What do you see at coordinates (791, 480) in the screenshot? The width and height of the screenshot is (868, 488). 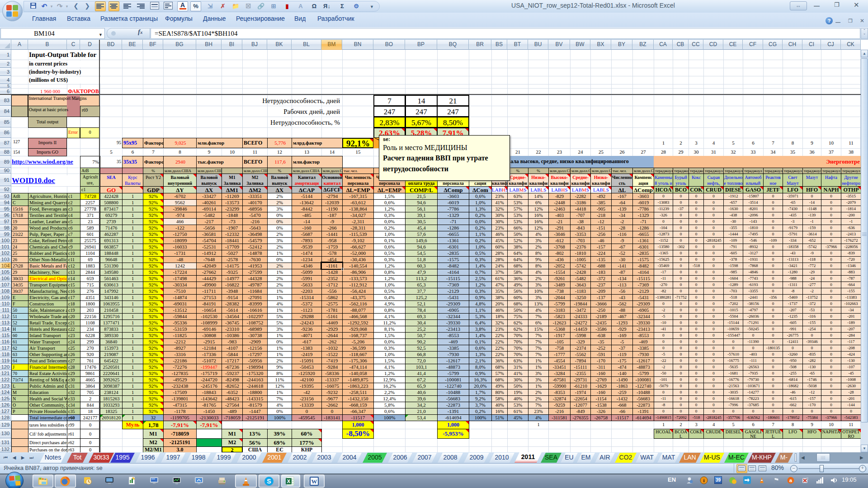 I see `svg-text: a` at bounding box center [791, 480].